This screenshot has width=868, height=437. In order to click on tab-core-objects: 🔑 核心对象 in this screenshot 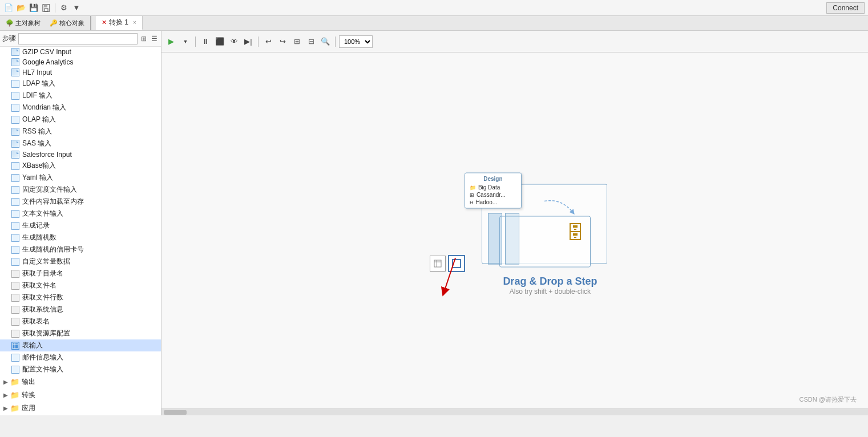, I will do `click(67, 23)`.